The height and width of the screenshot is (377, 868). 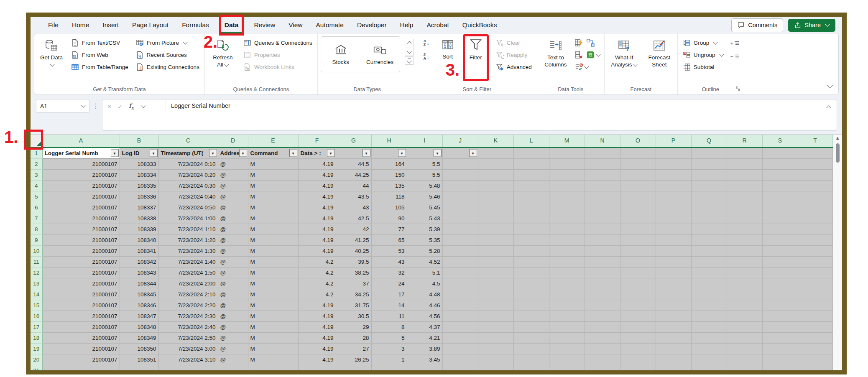 I want to click on cell-C6: 7/23/2024 0:50, so click(x=188, y=207).